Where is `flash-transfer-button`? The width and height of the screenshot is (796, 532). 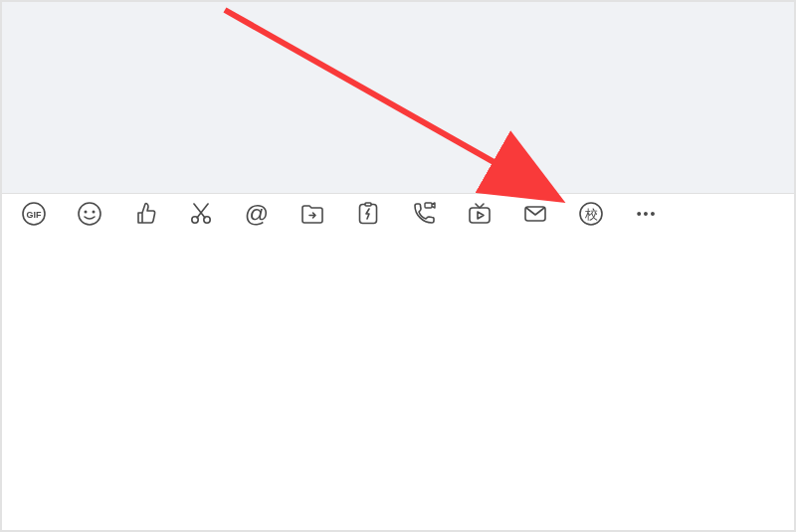 flash-transfer-button is located at coordinates (368, 214).